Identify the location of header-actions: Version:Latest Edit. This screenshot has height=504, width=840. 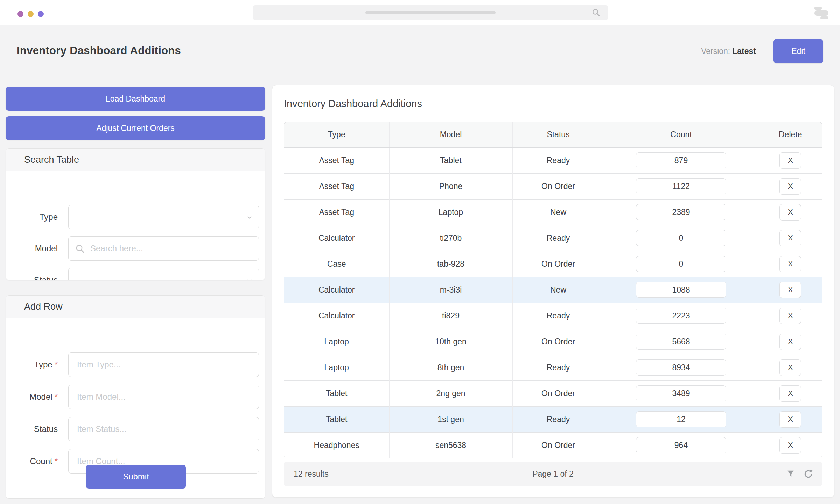
(762, 51).